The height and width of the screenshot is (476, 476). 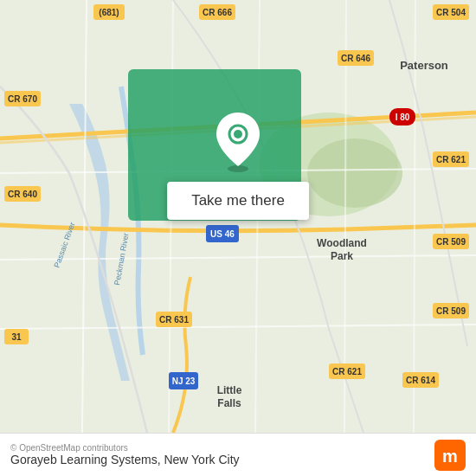 I want to click on svg-text: I 80, so click(x=403, y=118).